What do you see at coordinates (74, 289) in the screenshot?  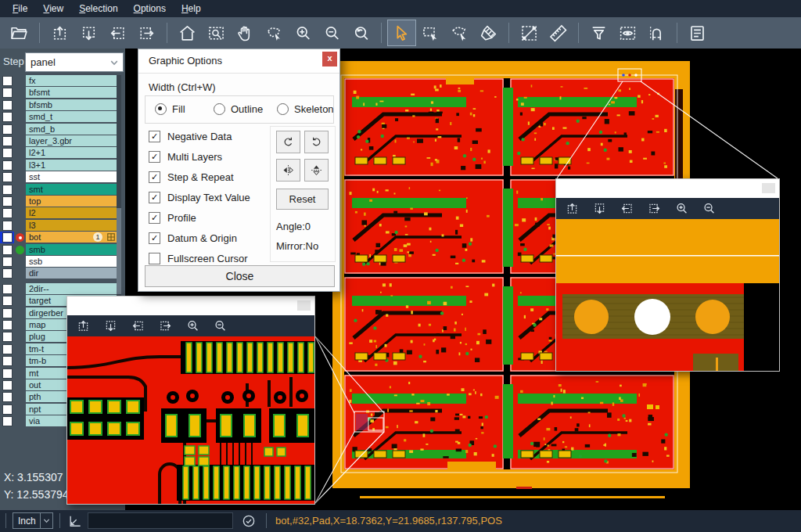 I see `layer-name: 2dir--` at bounding box center [74, 289].